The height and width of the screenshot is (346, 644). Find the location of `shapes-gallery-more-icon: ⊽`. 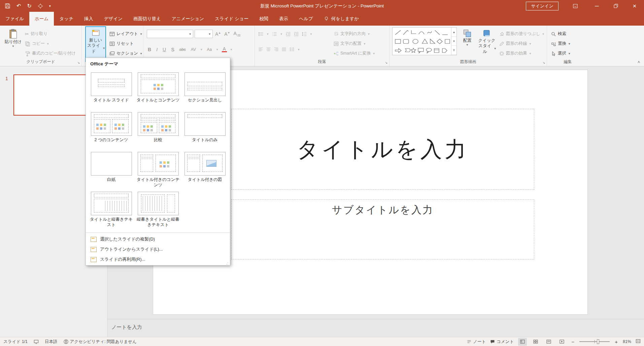

shapes-gallery-more-icon: ⊽ is located at coordinates (454, 51).